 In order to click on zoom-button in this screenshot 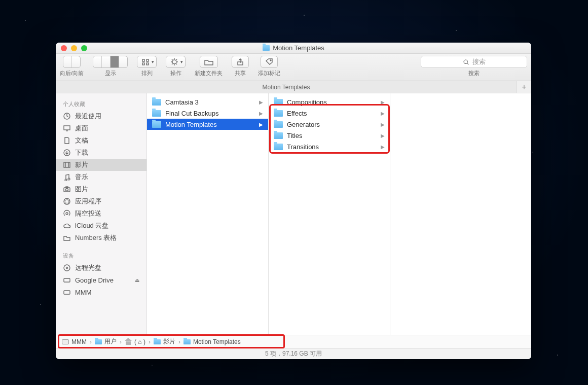, I will do `click(84, 48)`.